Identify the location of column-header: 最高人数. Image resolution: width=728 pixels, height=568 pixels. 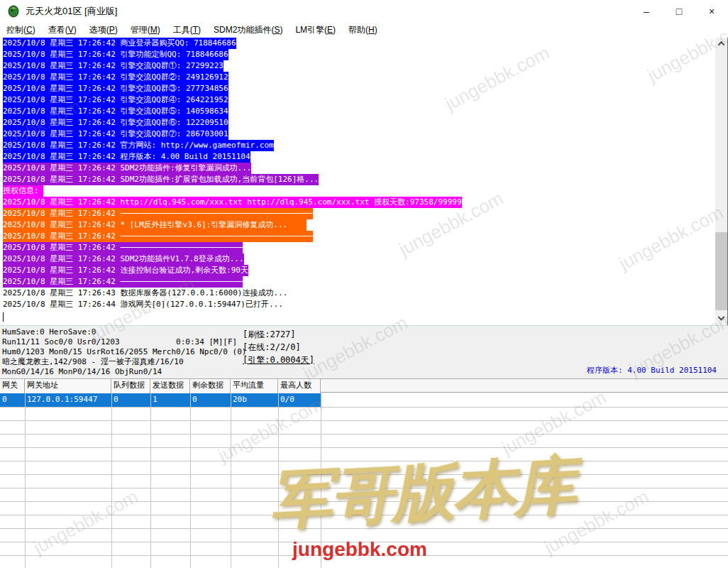
(299, 386).